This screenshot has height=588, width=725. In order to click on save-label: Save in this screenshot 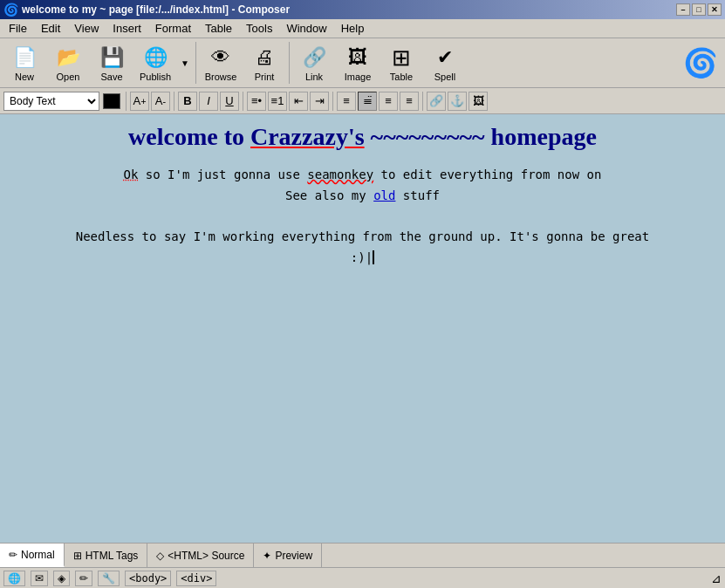, I will do `click(112, 77)`.